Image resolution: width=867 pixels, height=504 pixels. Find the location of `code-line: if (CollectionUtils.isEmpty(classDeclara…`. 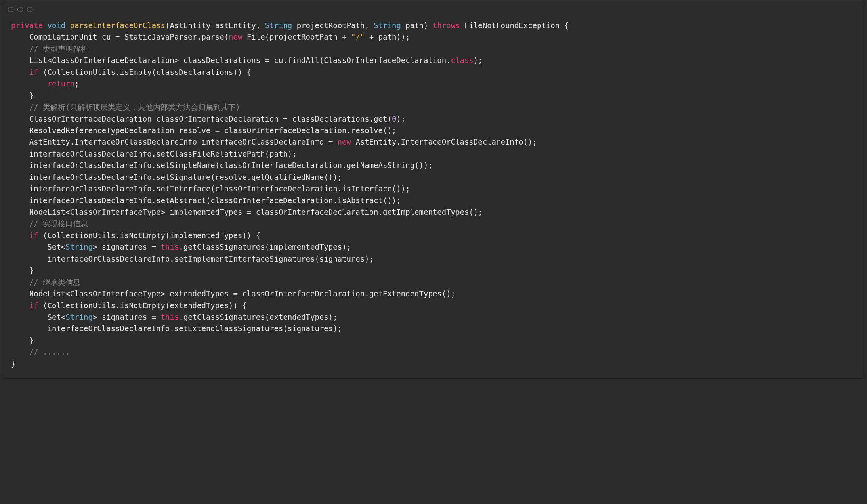

code-line: if (CollectionUtils.isEmpty(classDeclara… is located at coordinates (131, 72).